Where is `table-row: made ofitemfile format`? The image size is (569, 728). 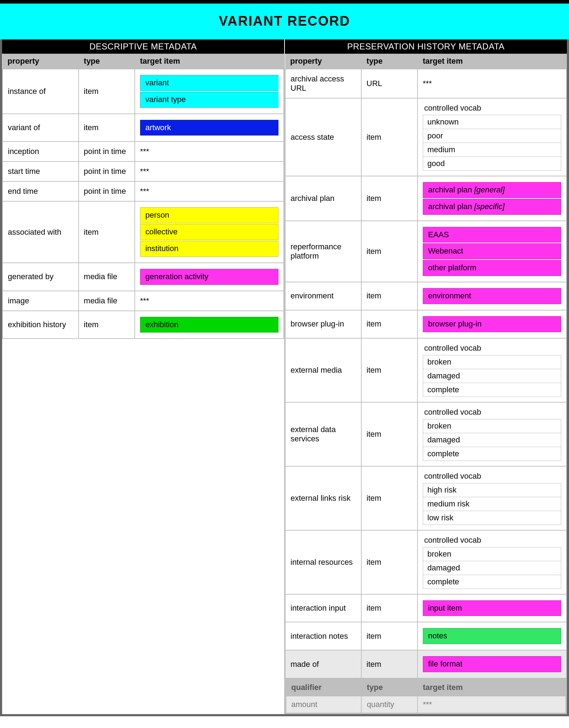
table-row: made ofitemfile format is located at coordinates (426, 664).